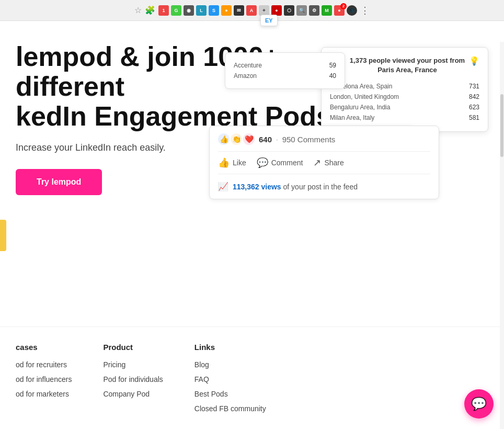 This screenshot has height=429, width=504. Describe the element at coordinates (405, 86) in the screenshot. I see `location-item: Barcelona Area, Spain 731` at that location.